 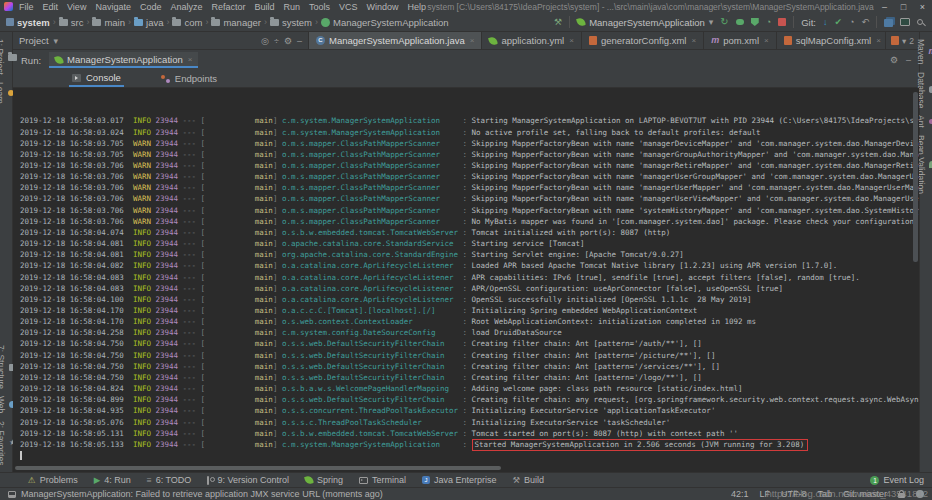 What do you see at coordinates (470, 300) in the screenshot?
I see `log-line: 2019-12-18 16:58:04.100 INFO 23944 --- […` at bounding box center [470, 300].